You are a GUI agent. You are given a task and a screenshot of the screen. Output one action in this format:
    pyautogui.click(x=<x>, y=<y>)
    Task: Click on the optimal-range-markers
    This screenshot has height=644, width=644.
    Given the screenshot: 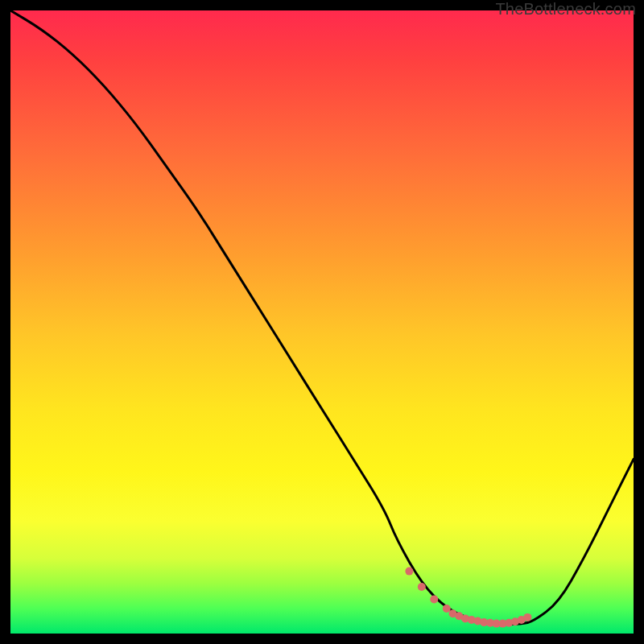 What is the action you would take?
    pyautogui.click(x=469, y=597)
    